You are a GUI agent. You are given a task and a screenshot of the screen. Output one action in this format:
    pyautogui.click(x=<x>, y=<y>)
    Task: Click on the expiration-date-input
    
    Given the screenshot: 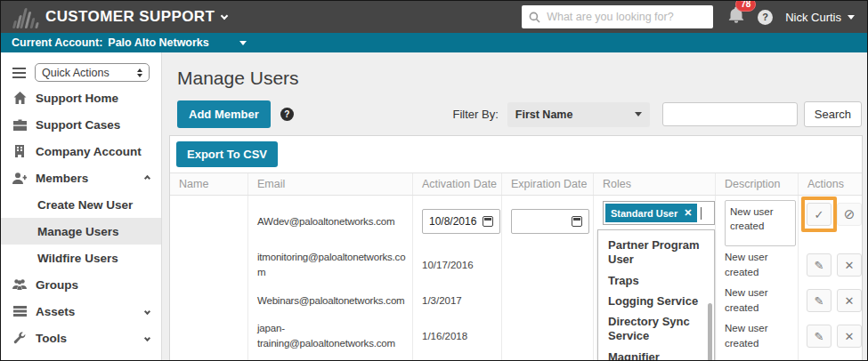 What is the action you would take?
    pyautogui.click(x=550, y=221)
    